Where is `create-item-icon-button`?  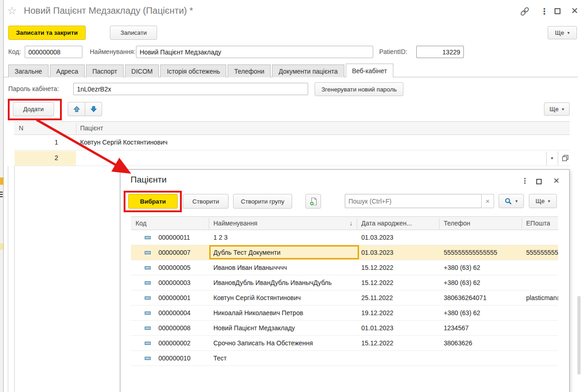 create-item-icon-button is located at coordinates (313, 201).